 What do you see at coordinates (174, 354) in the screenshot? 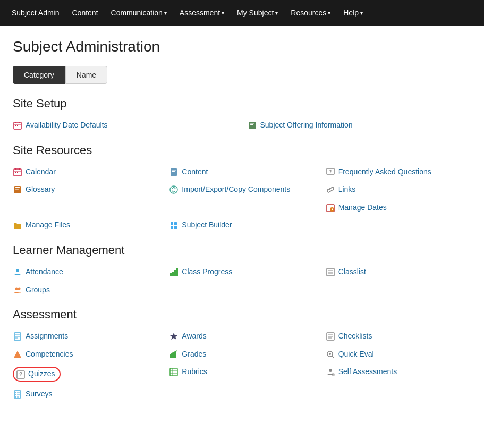
I see `grades-icon` at bounding box center [174, 354].